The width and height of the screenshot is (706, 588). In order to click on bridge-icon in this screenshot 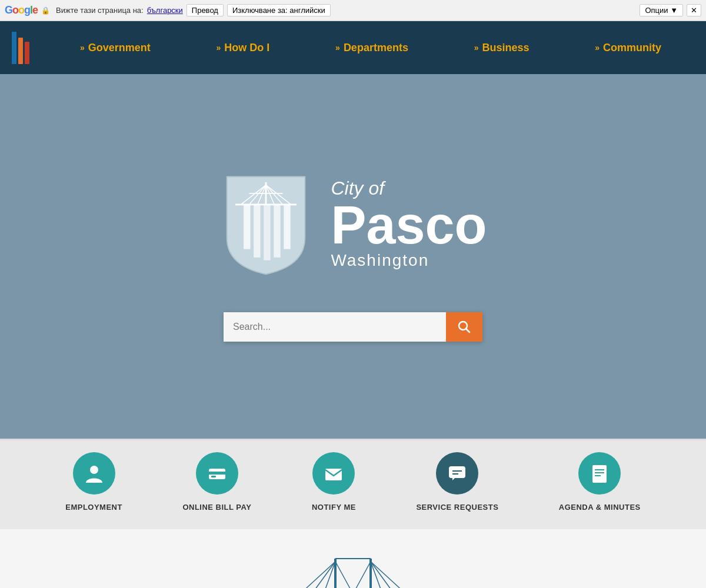, I will do `click(353, 570)`.